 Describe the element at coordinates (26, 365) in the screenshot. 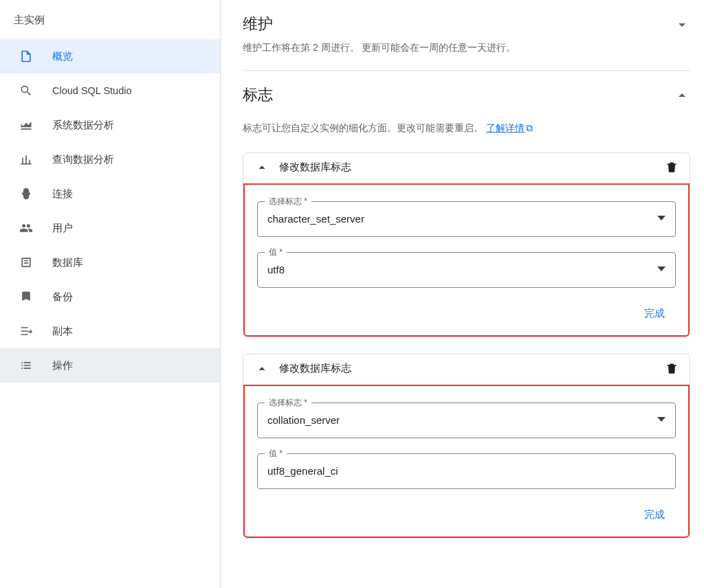

I see `list-icon` at that location.